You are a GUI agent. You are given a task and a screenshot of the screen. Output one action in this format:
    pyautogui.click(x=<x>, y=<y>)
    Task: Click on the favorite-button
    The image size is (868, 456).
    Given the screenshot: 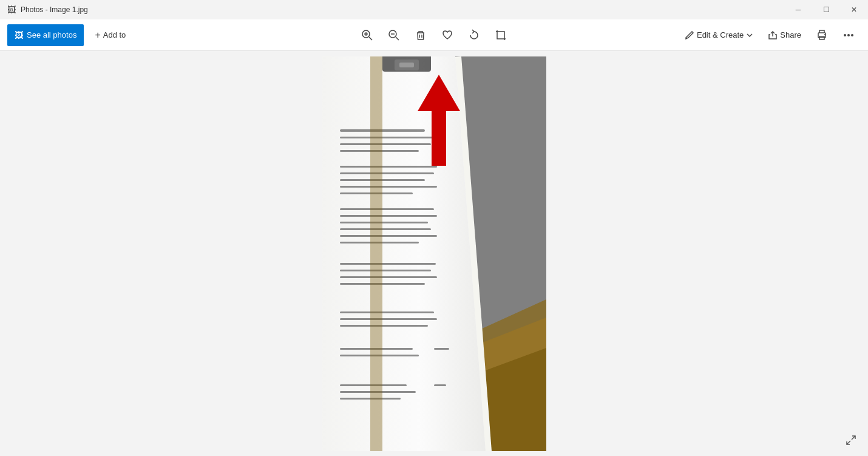 What is the action you would take?
    pyautogui.click(x=447, y=35)
    